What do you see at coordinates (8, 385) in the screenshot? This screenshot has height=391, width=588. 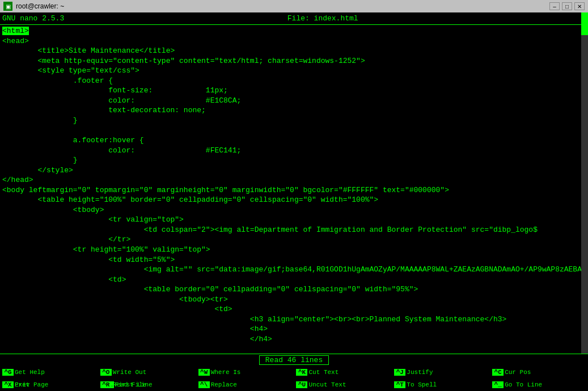 I see `key-exit: ^X` at bounding box center [8, 385].